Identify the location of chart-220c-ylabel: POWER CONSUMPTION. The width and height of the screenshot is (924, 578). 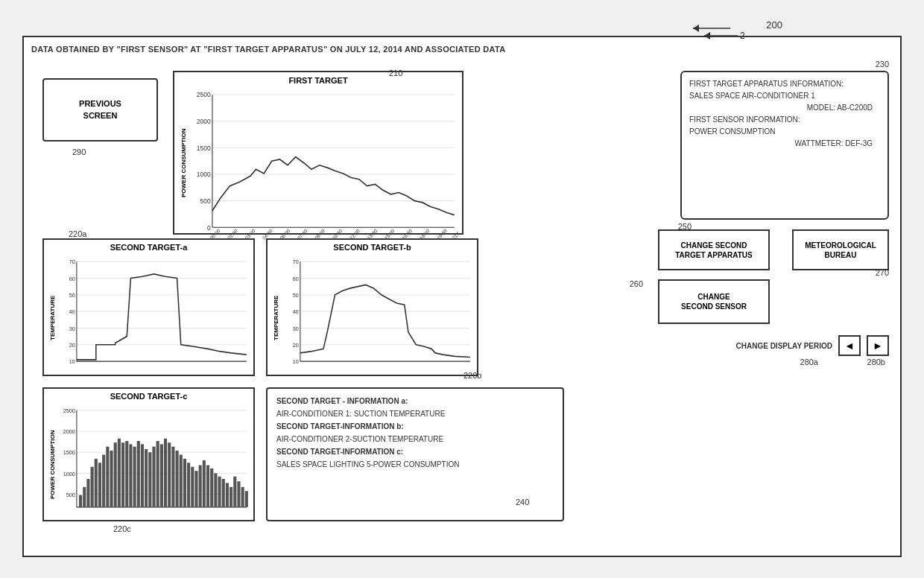
(52, 465).